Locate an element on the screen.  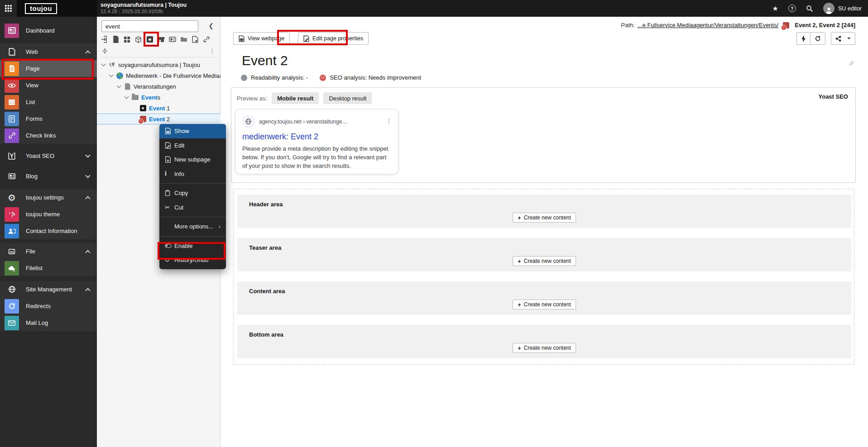
record-title: Event 2, Event 2 [244] is located at coordinates (825, 25).